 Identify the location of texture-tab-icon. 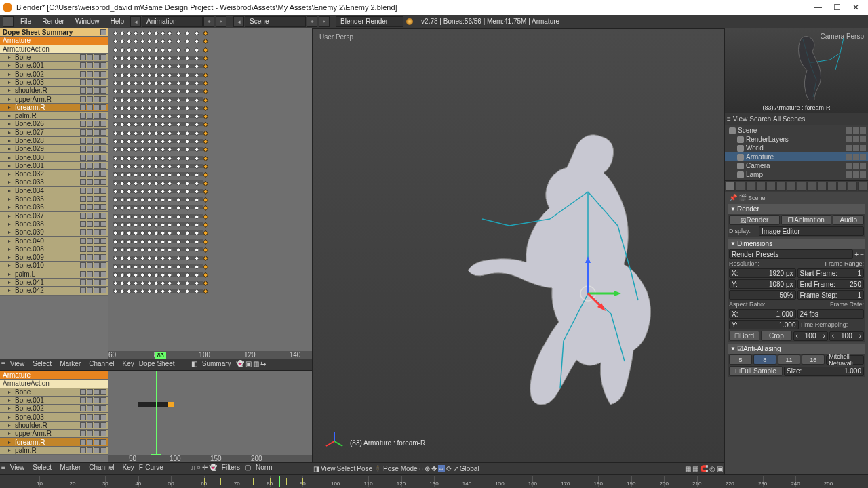
(842, 186).